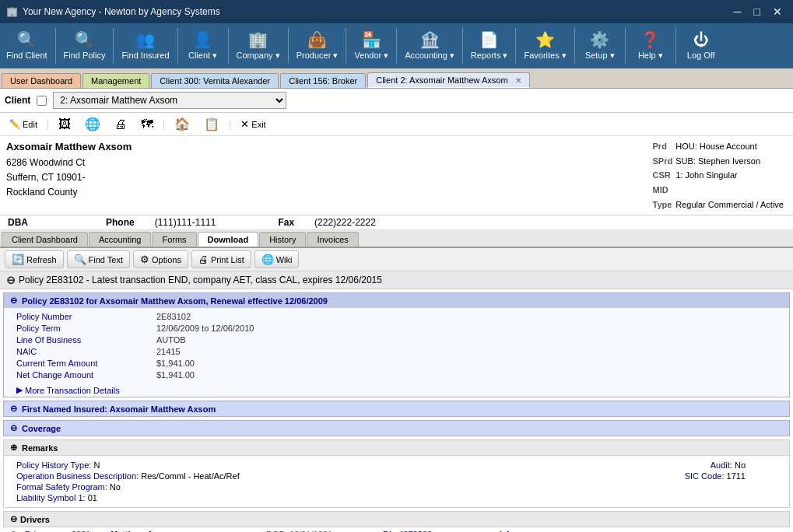 The image size is (793, 532). Describe the element at coordinates (41, 81) in the screenshot. I see `tab-user-dashboard-label: User Dashboard` at that location.